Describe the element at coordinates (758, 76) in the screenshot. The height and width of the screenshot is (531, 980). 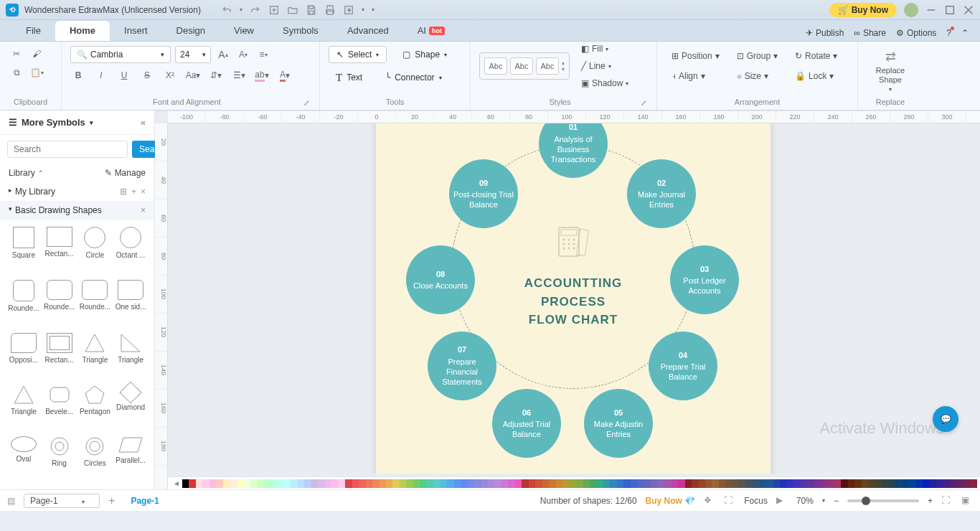
I see `size-button: ⟐Size▾` at that location.